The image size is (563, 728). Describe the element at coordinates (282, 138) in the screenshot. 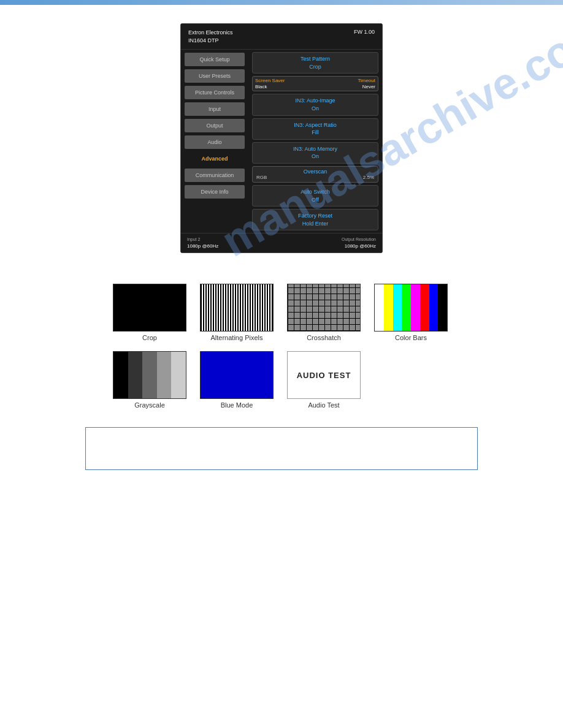

I see `device-panel: Extron Electronics IN1604 DTP FW 1.00 Qu…` at that location.